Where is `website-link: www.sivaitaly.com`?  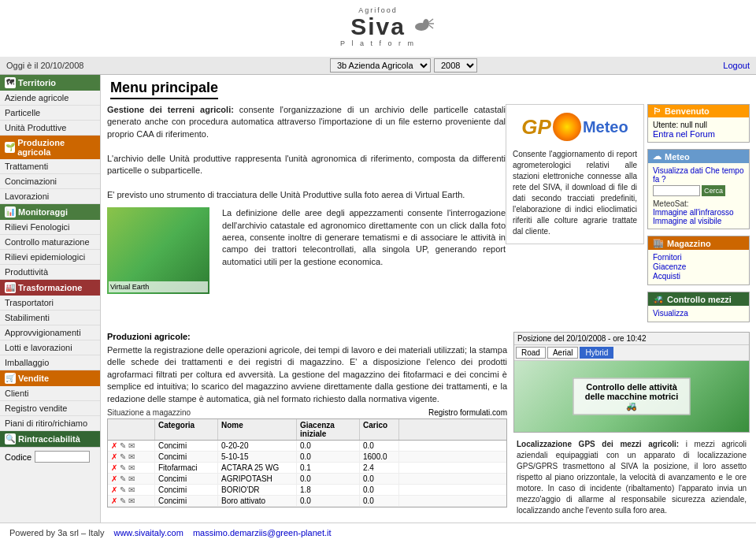
website-link: www.sivaitaly.com is located at coordinates (148, 533).